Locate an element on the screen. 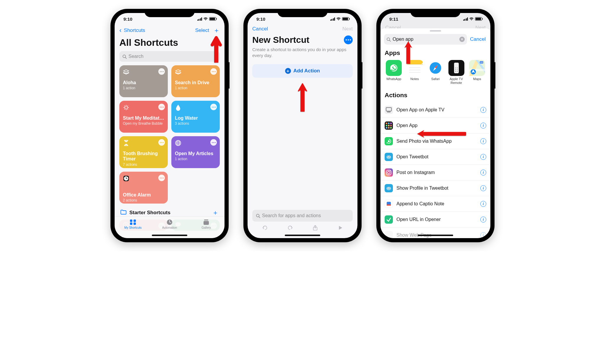  tab-gallery: Gallery is located at coordinates (206, 224).